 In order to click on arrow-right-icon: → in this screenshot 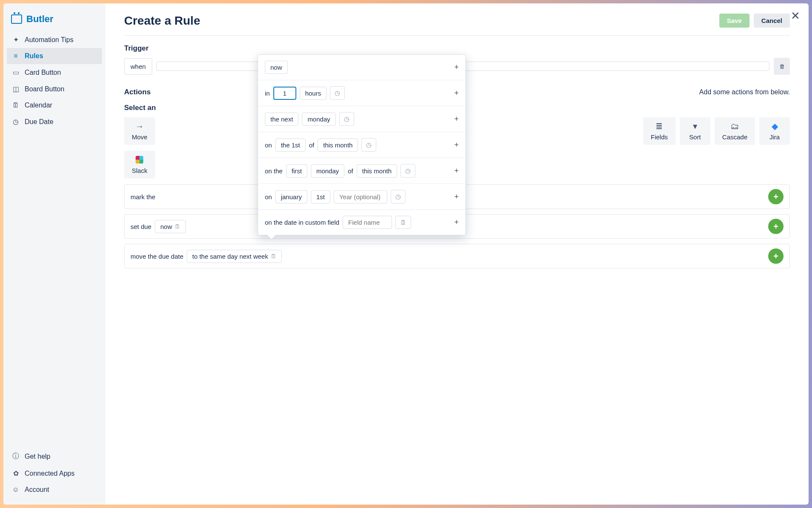, I will do `click(139, 126)`.